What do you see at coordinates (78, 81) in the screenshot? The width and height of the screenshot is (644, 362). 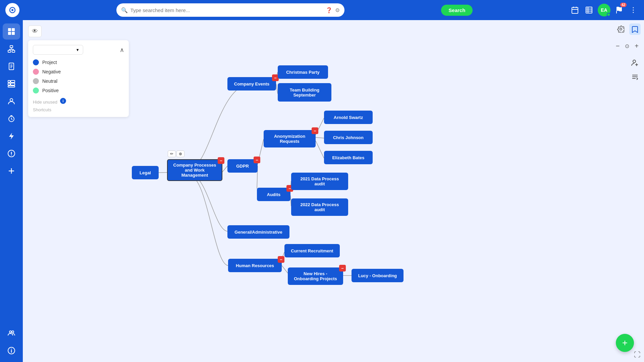 I see `legend-item-neutral: Neutral` at bounding box center [78, 81].